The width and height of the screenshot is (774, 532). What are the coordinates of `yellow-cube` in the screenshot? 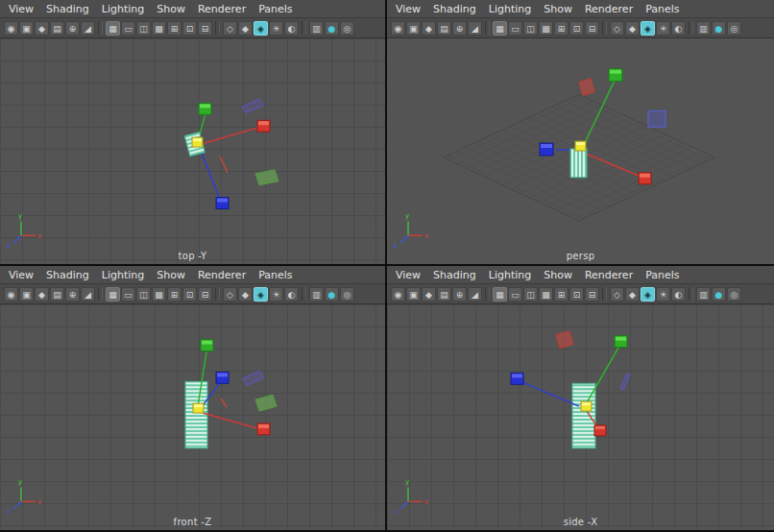 It's located at (580, 146).